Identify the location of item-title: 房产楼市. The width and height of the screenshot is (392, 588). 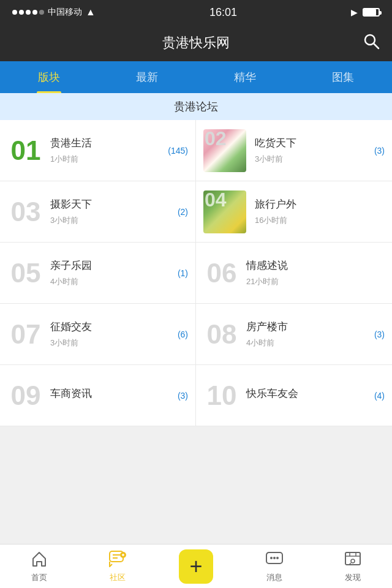
(315, 327).